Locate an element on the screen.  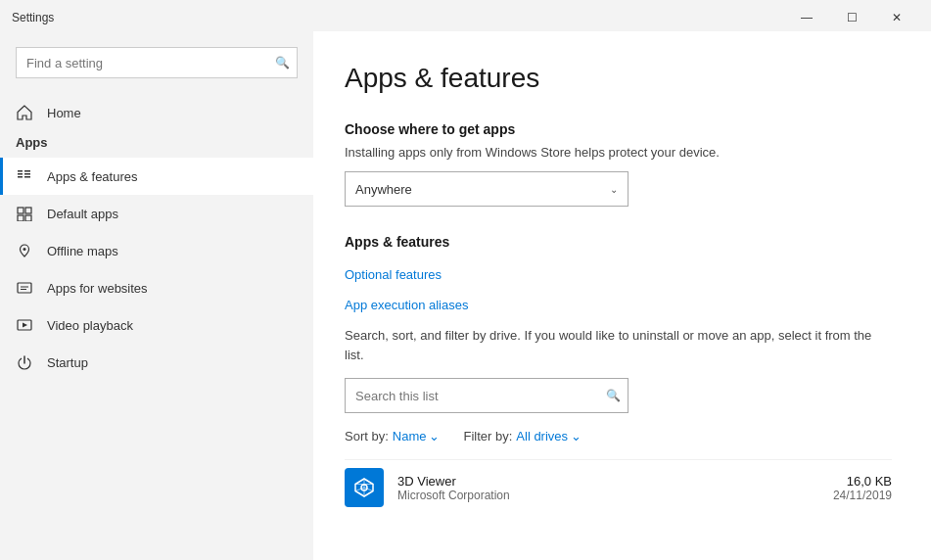
filter-by-container: Filter by: All drives ⌄ is located at coordinates (523, 437).